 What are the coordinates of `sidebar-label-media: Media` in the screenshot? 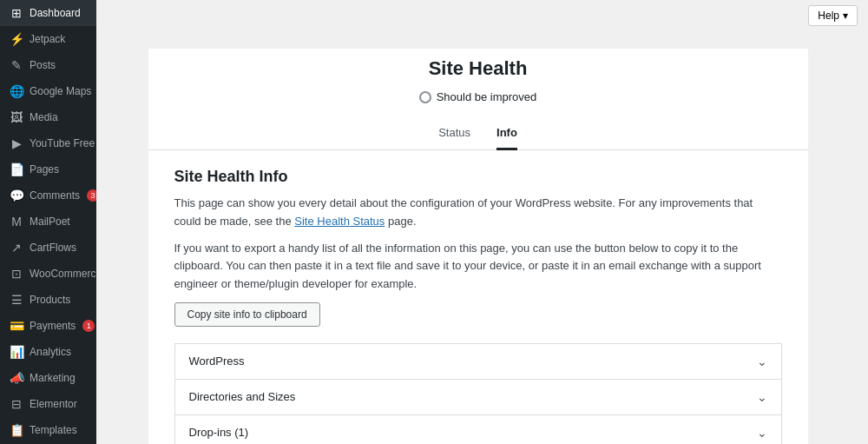 It's located at (43, 117).